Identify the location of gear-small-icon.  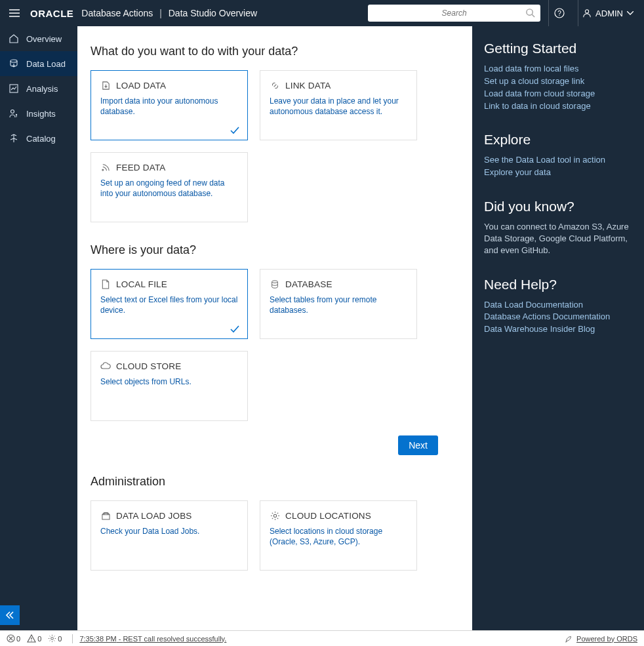
(52, 639).